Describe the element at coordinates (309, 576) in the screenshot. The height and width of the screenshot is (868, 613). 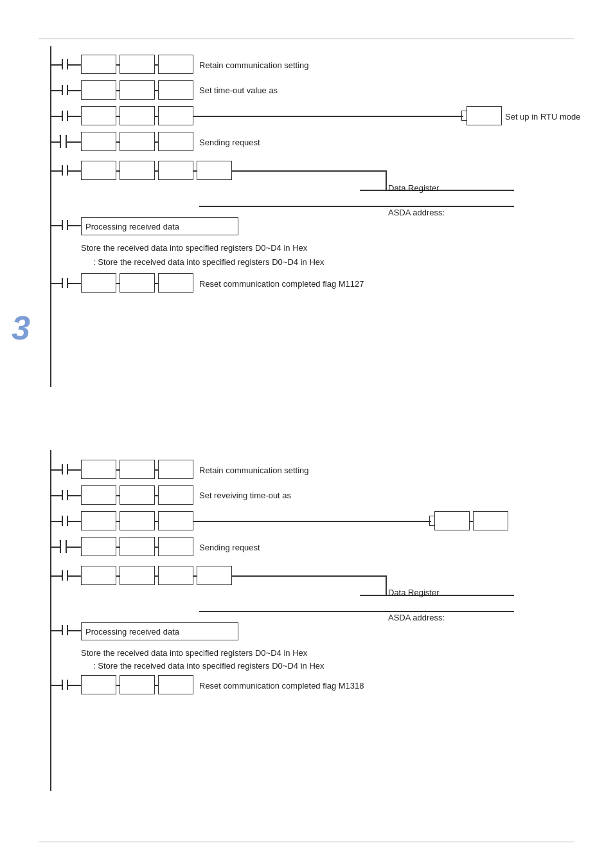
I see `d2r5-dr-hline1` at that location.